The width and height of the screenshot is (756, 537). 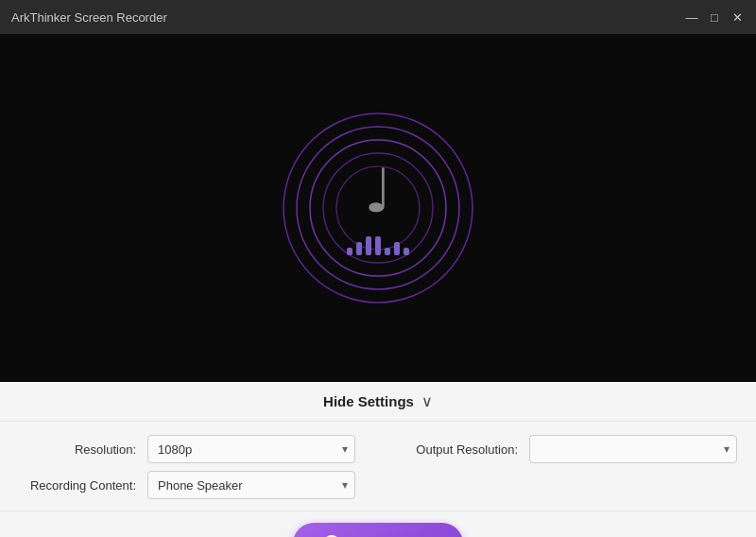 I want to click on hide-settings-label: Hide Settings, so click(x=369, y=401).